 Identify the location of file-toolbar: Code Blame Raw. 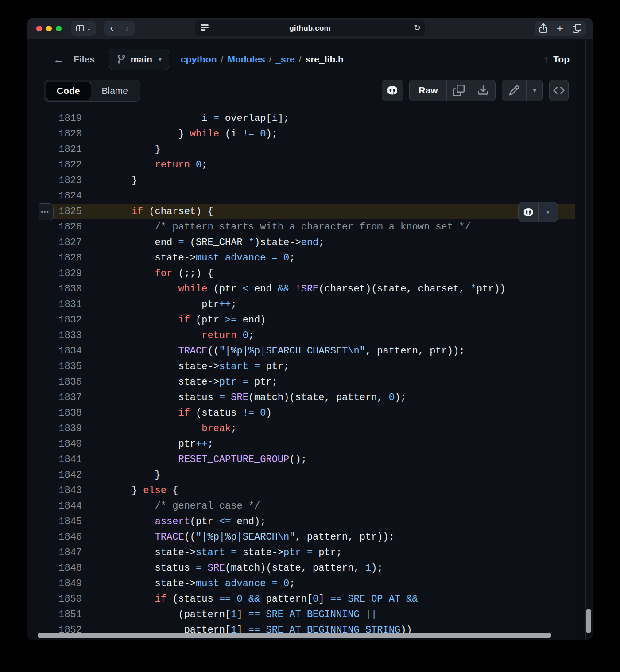
(310, 95).